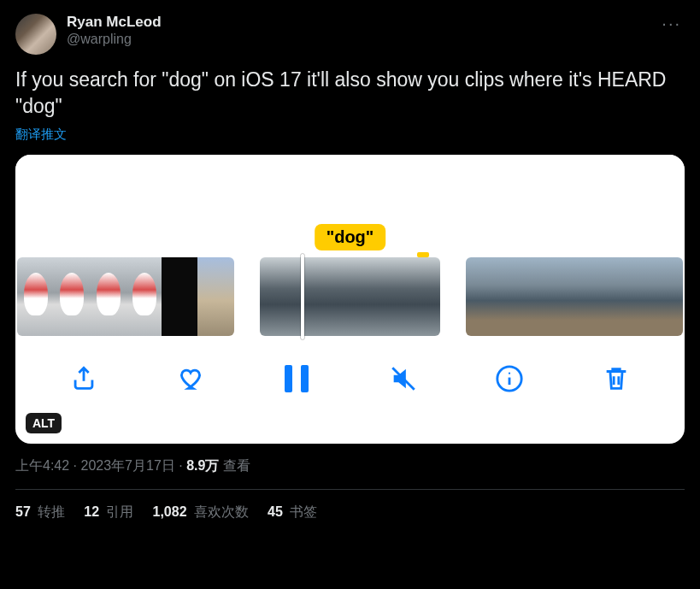  What do you see at coordinates (303, 297) in the screenshot?
I see `playhead` at bounding box center [303, 297].